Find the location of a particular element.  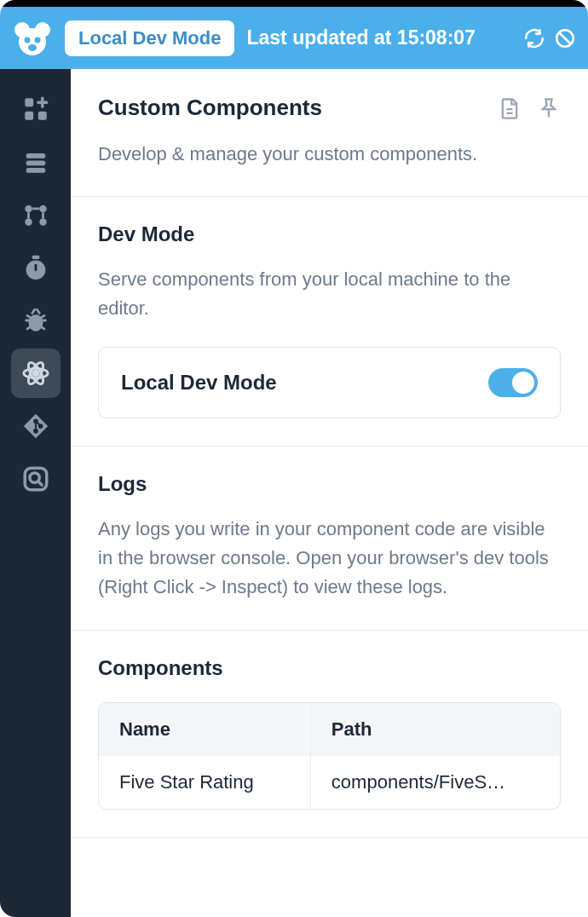

th-path: Path is located at coordinates (435, 730).